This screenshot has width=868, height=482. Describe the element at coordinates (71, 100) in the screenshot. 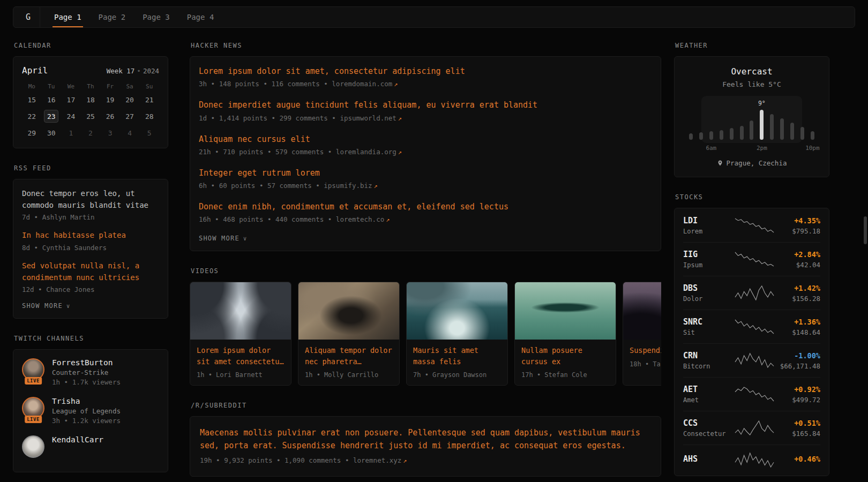

I see `calendar-day: 17` at that location.